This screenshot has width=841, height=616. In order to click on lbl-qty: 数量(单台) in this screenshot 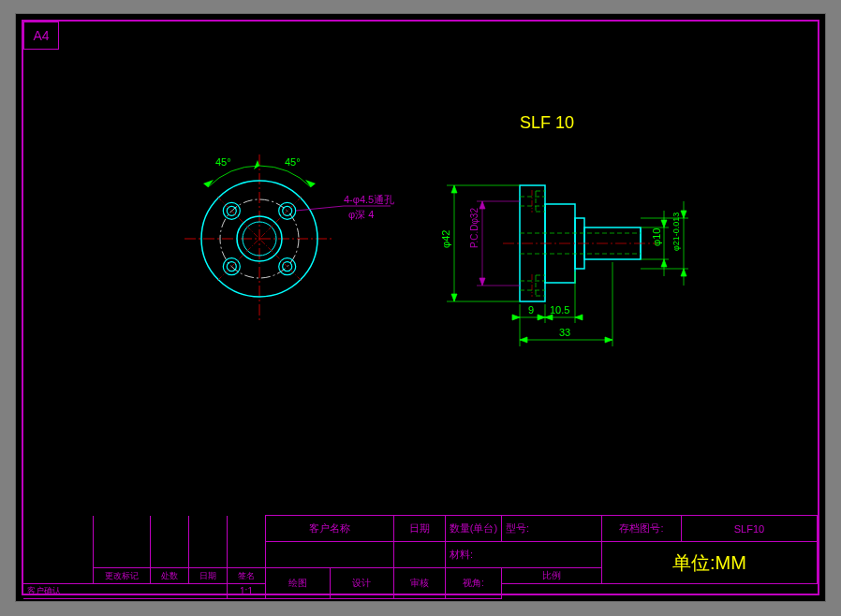, I will do `click(474, 529)`.